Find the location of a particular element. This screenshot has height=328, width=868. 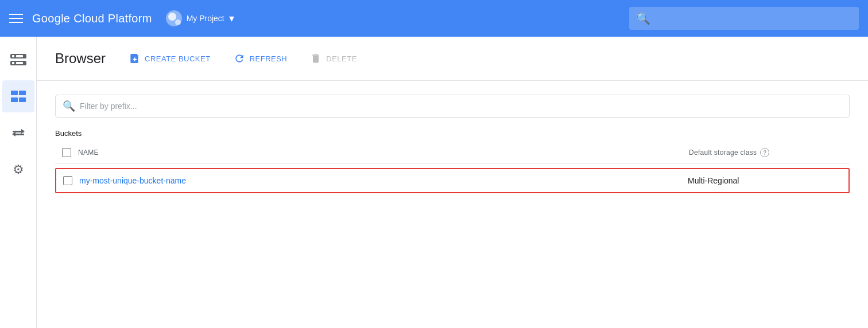

project-selector: My Project ▾ is located at coordinates (200, 18).